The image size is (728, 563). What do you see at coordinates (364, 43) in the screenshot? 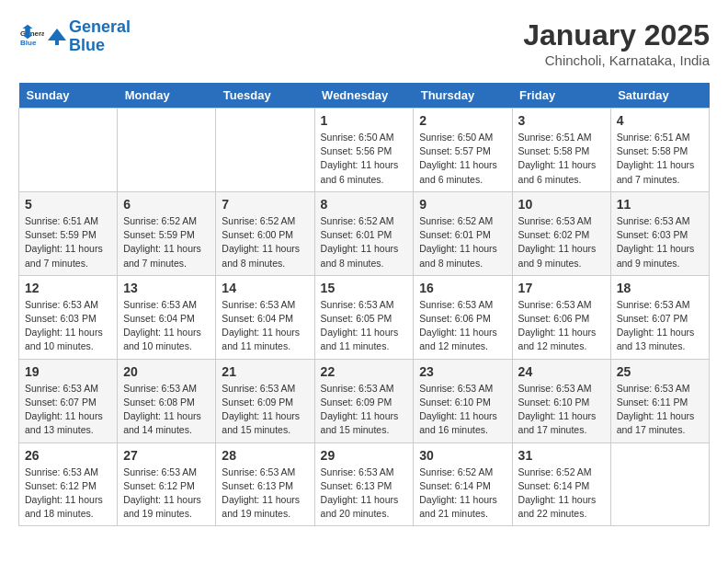
I see `page-header: General Blue General Blue January 2025 C…` at bounding box center [364, 43].